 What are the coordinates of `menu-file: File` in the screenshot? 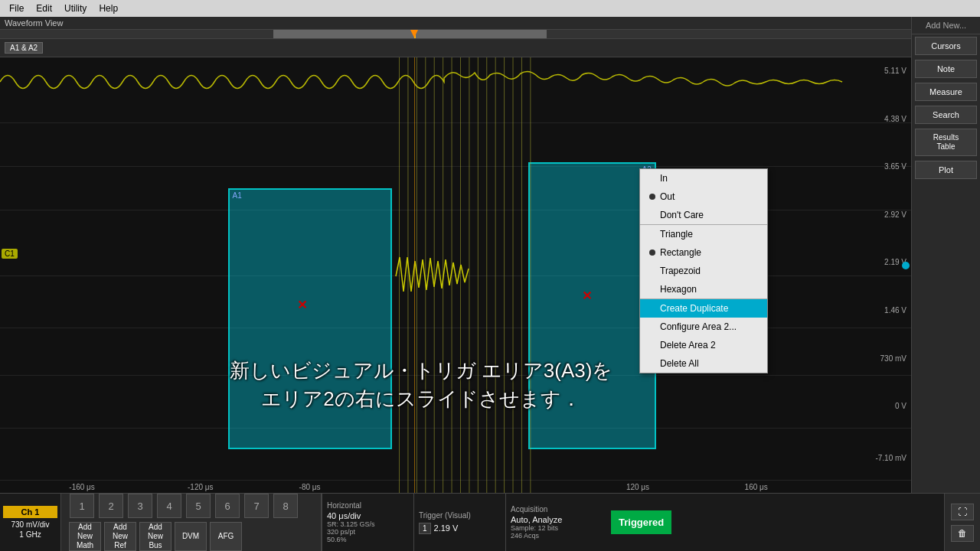 It's located at (17, 8).